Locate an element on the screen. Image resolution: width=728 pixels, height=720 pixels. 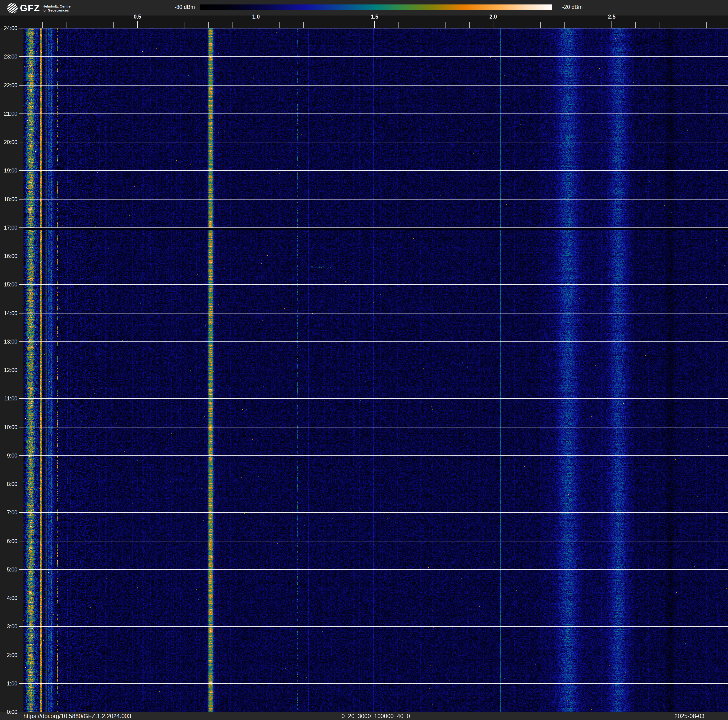
colorbar-min-label: -80 dBm is located at coordinates (179, 7).